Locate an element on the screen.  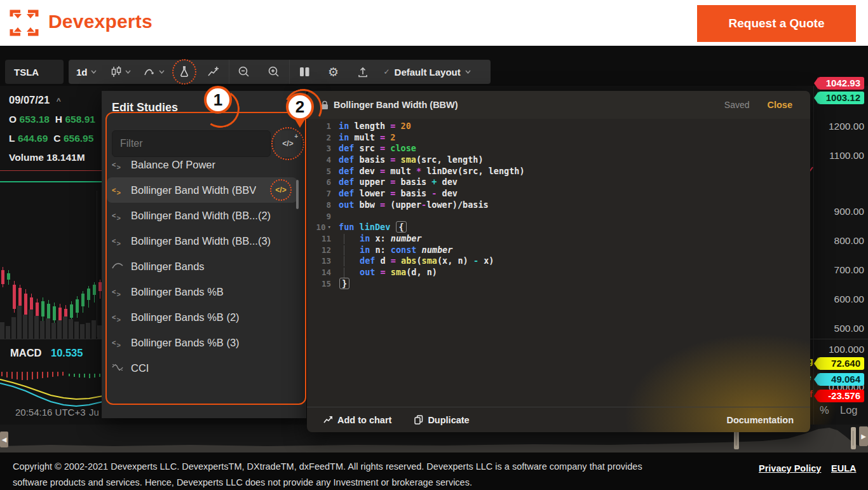
study-item: <>Bollinger Band Width (BBV</> is located at coordinates (202, 190).